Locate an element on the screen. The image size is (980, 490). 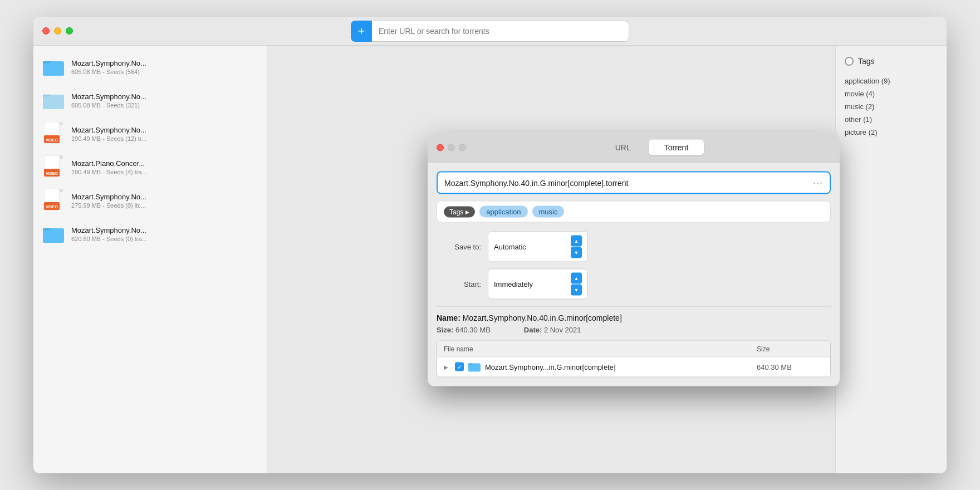
traffic-lights is located at coordinates (58, 31).